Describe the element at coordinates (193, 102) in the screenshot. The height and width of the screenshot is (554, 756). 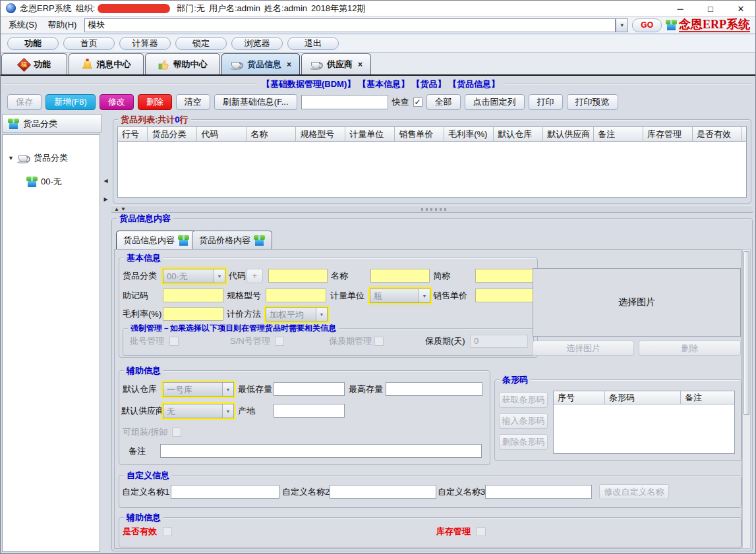
I see `clear-button: 清空` at that location.